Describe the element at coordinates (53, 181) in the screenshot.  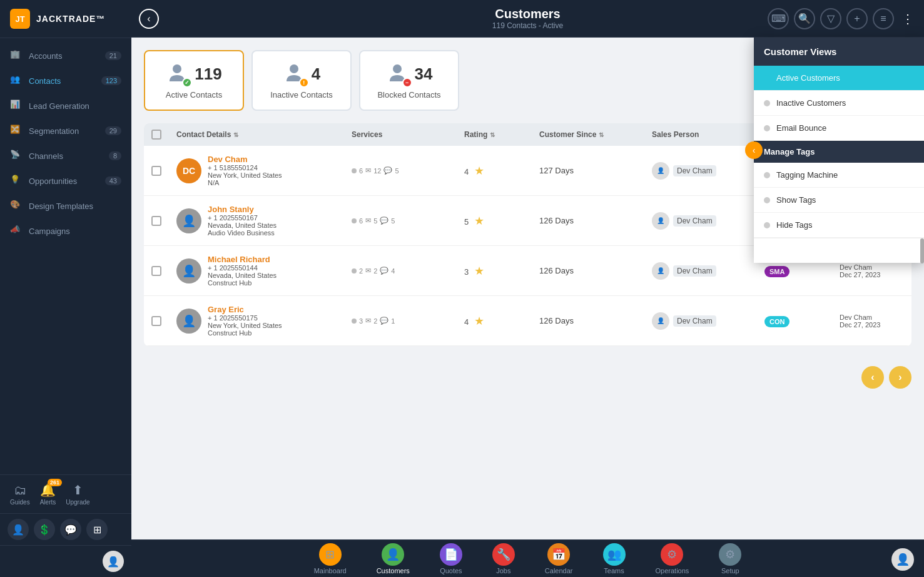
I see `sidebar-item-label: Opportunities` at that location.